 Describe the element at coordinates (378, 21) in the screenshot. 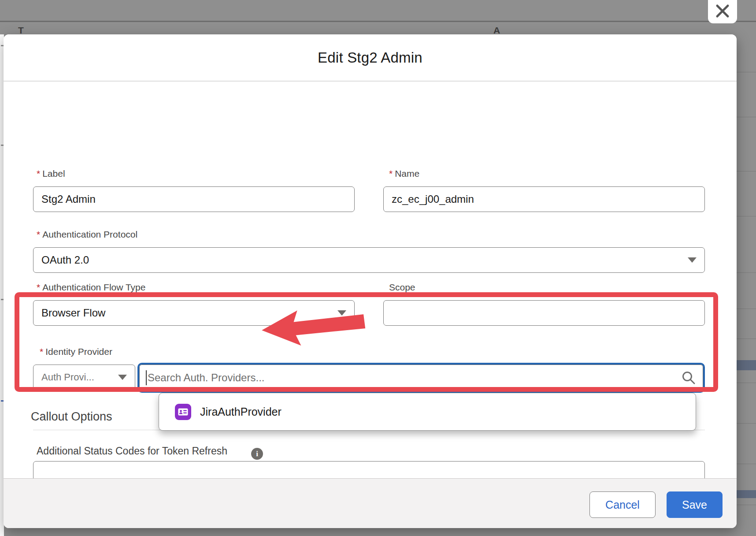

I see `backdrop-divider` at that location.